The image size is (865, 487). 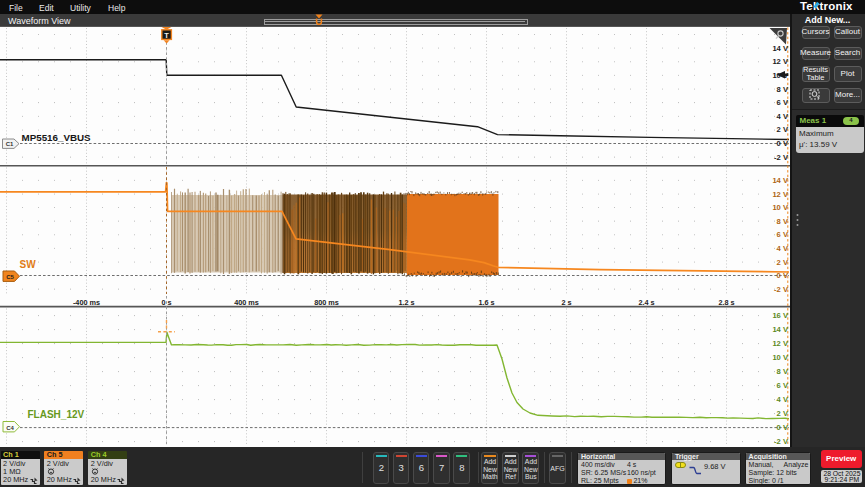 What do you see at coordinates (56, 414) in the screenshot?
I see `svg-text: FLASH_12V` at bounding box center [56, 414].